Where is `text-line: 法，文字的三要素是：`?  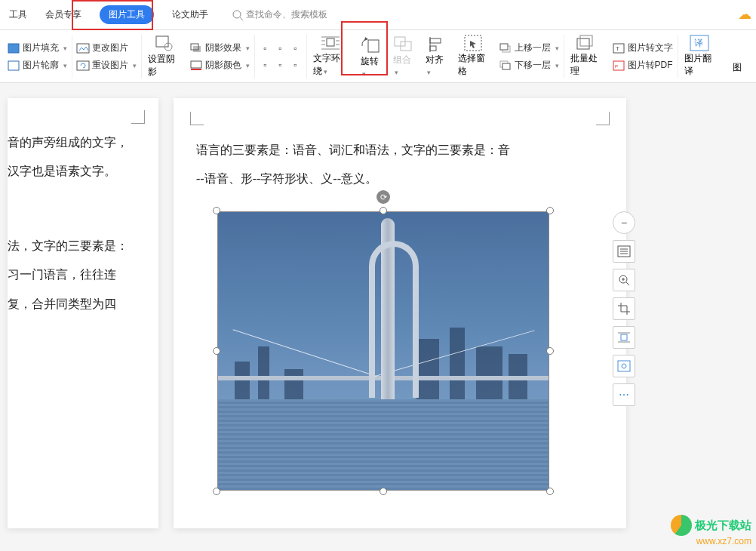 text-line: 法，文字的三要素是： is located at coordinates (79, 246).